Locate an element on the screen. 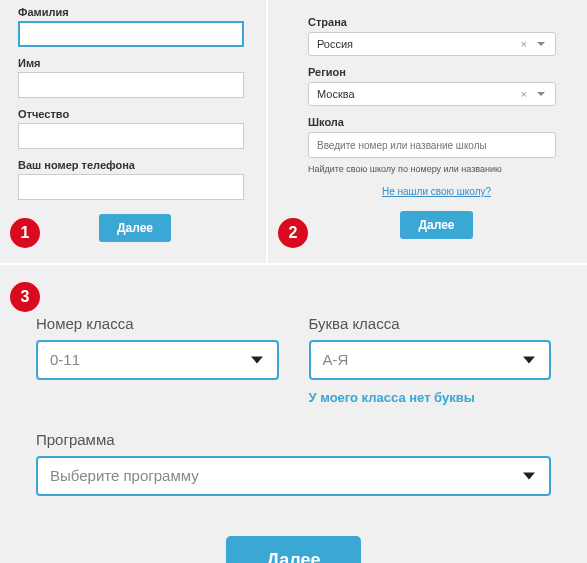  school-hint: Найдите свою школу по номеру или названи… is located at coordinates (436, 169).